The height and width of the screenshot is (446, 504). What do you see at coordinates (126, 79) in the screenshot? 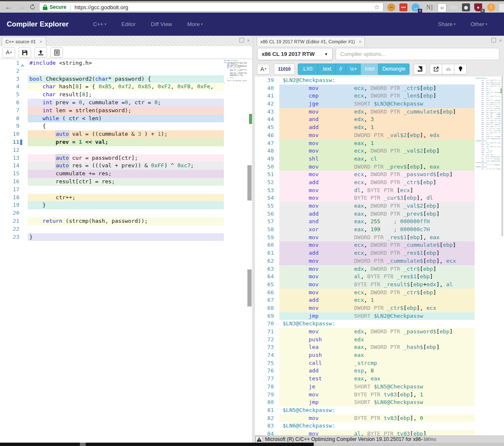
I see `source-line: 3bool Checkpassword2(char* password) {` at bounding box center [126, 79].